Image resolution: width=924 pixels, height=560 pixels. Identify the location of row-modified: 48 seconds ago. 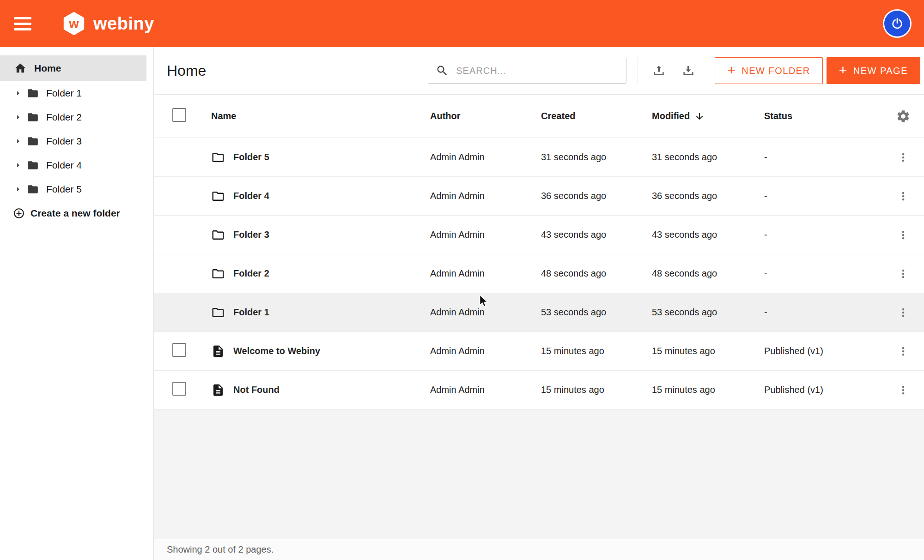
(708, 273).